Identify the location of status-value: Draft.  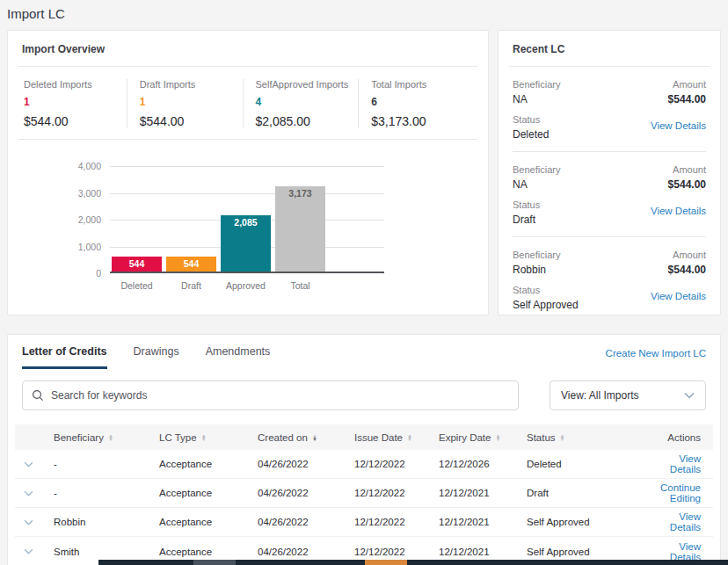
(526, 220).